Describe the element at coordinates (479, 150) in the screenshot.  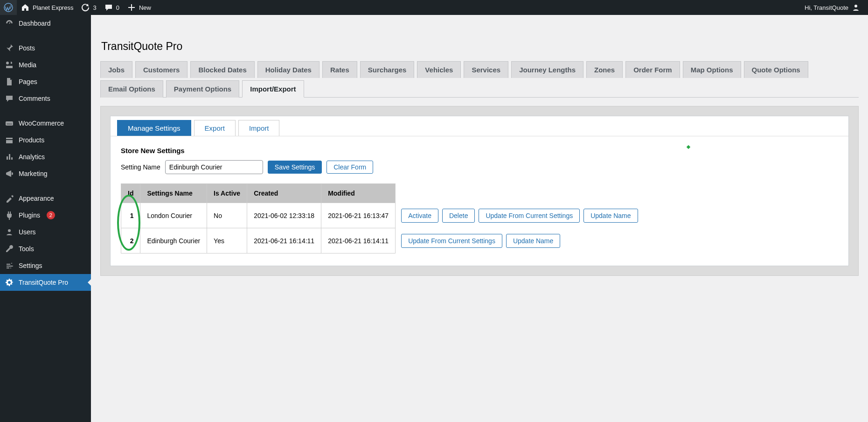
I see `store-heading: Store New Settings` at that location.